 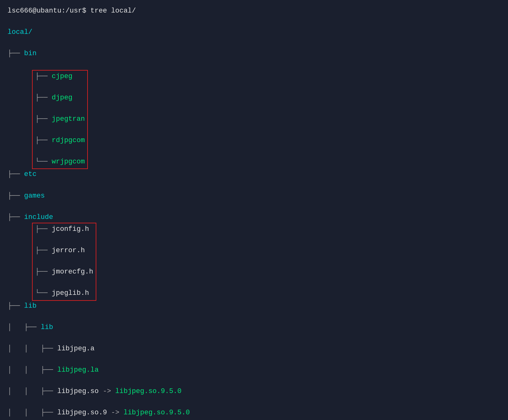 I want to click on jpeglib-line: └── jpeglib.h, so click(x=64, y=293).